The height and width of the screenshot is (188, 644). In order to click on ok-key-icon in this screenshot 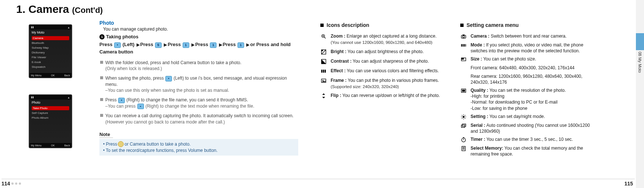, I will do `click(121, 144)`.